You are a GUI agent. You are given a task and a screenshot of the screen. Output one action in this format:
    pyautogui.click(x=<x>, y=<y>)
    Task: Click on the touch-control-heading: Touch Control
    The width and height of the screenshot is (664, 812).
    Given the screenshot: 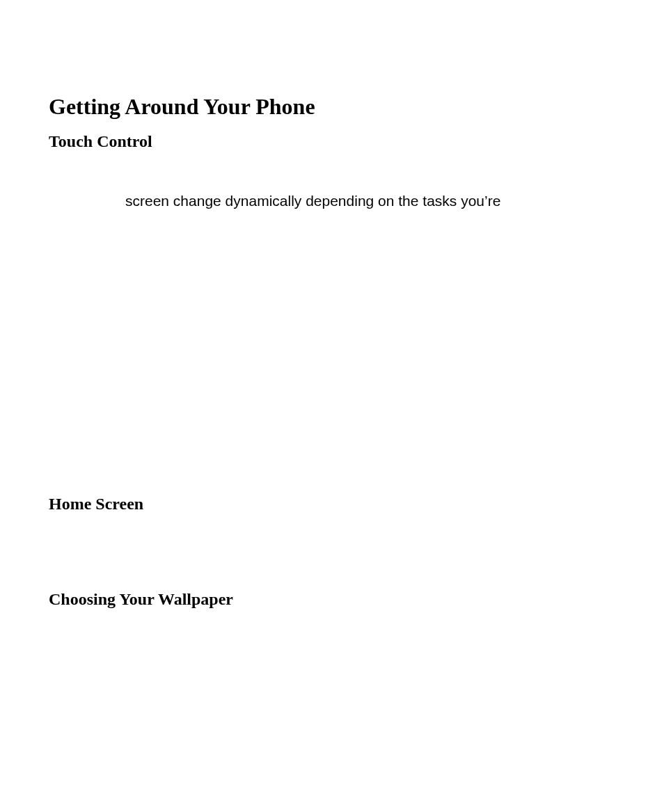 What is the action you would take?
    pyautogui.click(x=332, y=142)
    